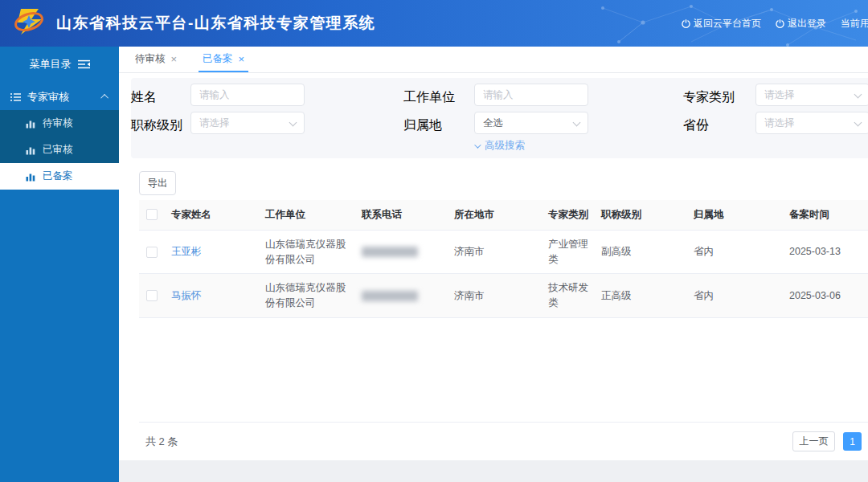  What do you see at coordinates (150, 59) in the screenshot?
I see `tab-label: 待审核` at bounding box center [150, 59].